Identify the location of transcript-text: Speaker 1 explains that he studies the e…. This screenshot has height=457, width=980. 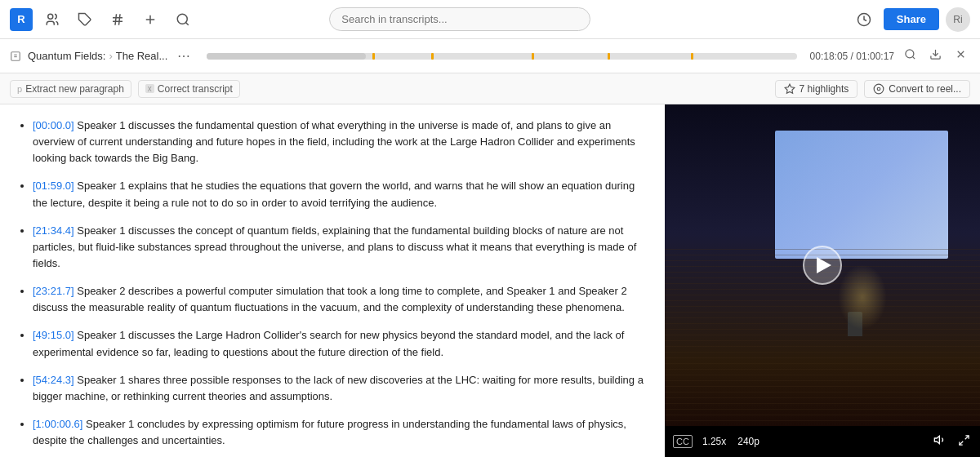
(333, 194).